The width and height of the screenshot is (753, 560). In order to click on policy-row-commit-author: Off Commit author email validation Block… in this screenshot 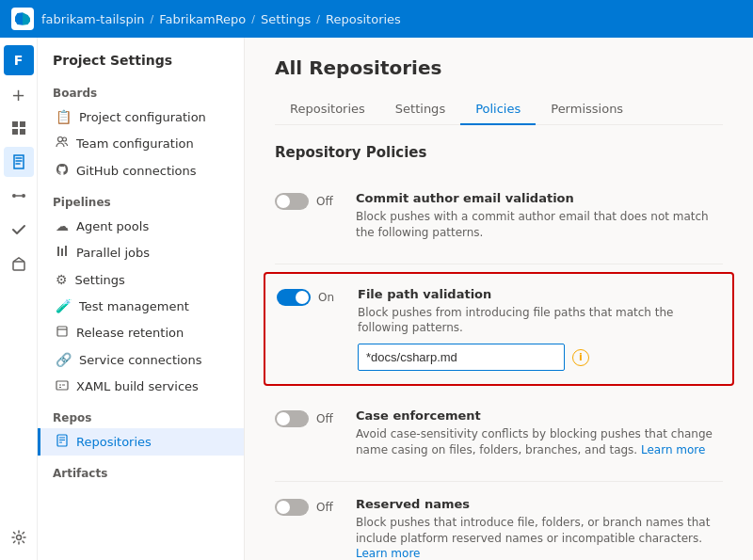, I will do `click(499, 220)`.